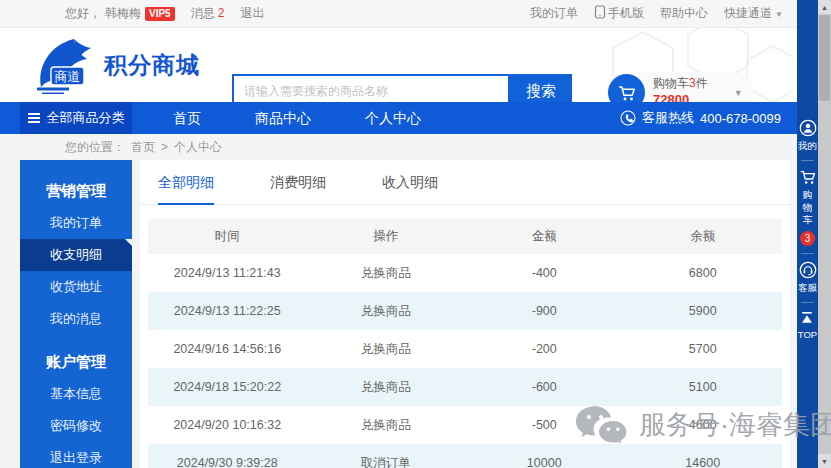  I want to click on mobile-version-label: 手机版, so click(626, 13).